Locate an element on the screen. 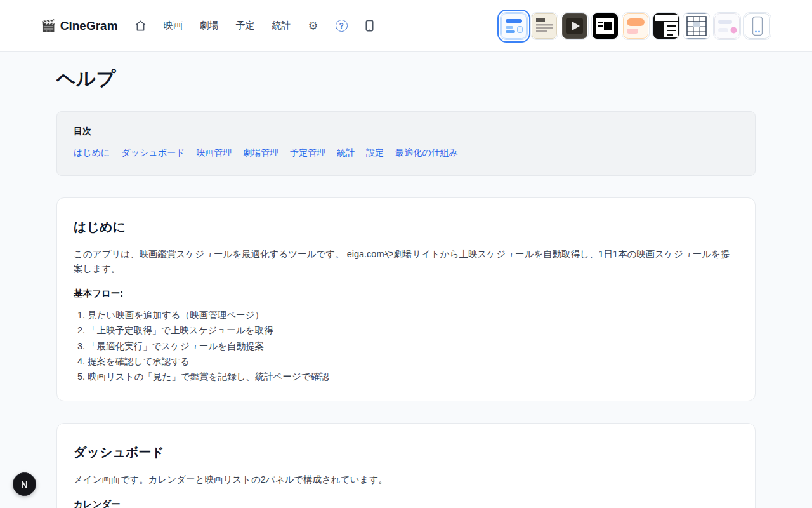 Image resolution: width=812 pixels, height=508 pixels. main-nav: 映画劇場予定統計 ⚙ ? is located at coordinates (254, 25).